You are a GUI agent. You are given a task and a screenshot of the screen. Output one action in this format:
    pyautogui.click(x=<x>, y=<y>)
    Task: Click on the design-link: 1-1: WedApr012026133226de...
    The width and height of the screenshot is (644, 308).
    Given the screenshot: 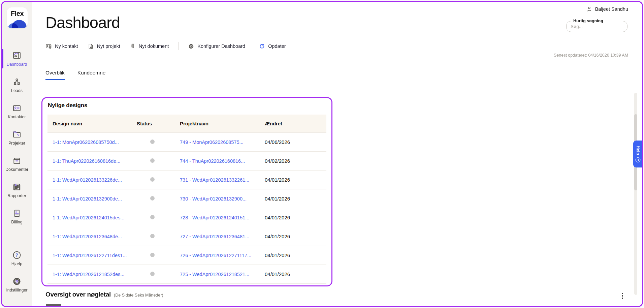 What is the action you would take?
    pyautogui.click(x=95, y=180)
    